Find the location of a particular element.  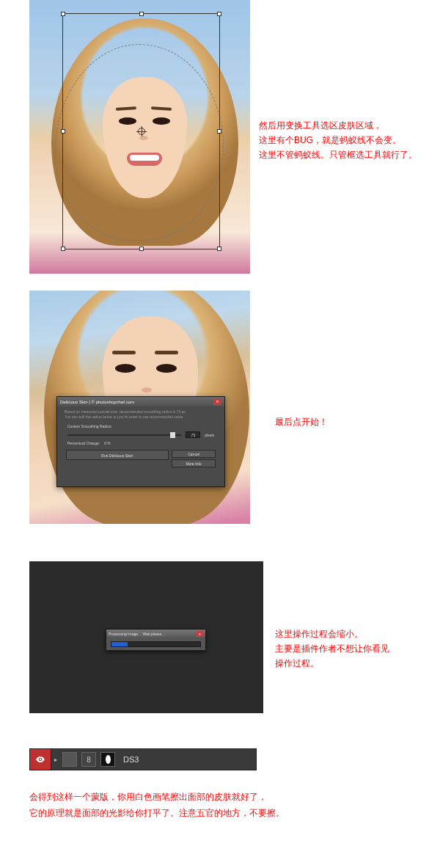

radius-value: 73 is located at coordinates (193, 434).